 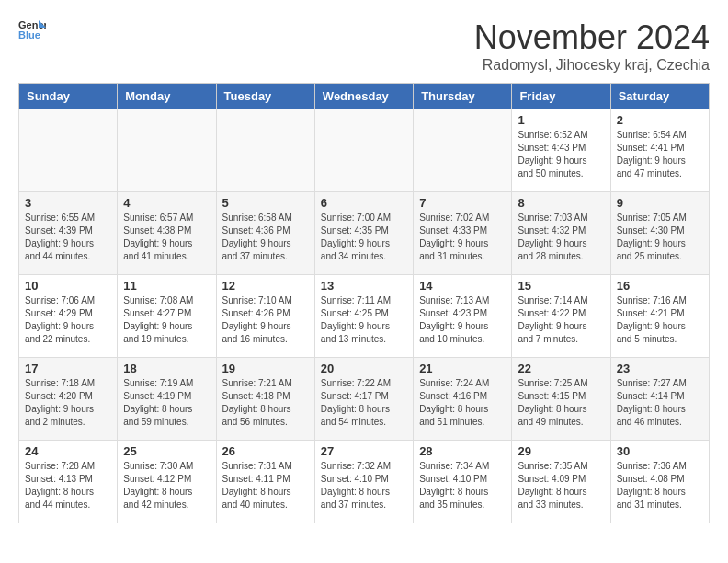 What do you see at coordinates (561, 368) in the screenshot?
I see `day-number: 22` at bounding box center [561, 368].